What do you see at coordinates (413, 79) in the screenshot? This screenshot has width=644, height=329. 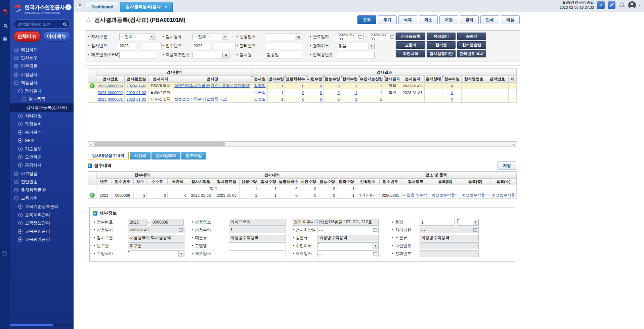 I see `column-header: 검사일자` at bounding box center [413, 79].